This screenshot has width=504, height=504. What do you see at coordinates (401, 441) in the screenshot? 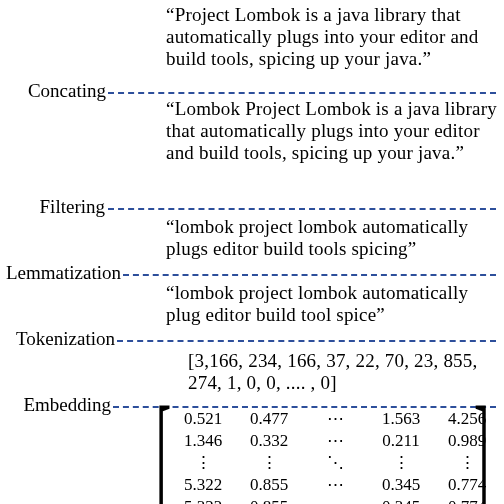
I see `matrix-cell: 0.211` at bounding box center [401, 441].